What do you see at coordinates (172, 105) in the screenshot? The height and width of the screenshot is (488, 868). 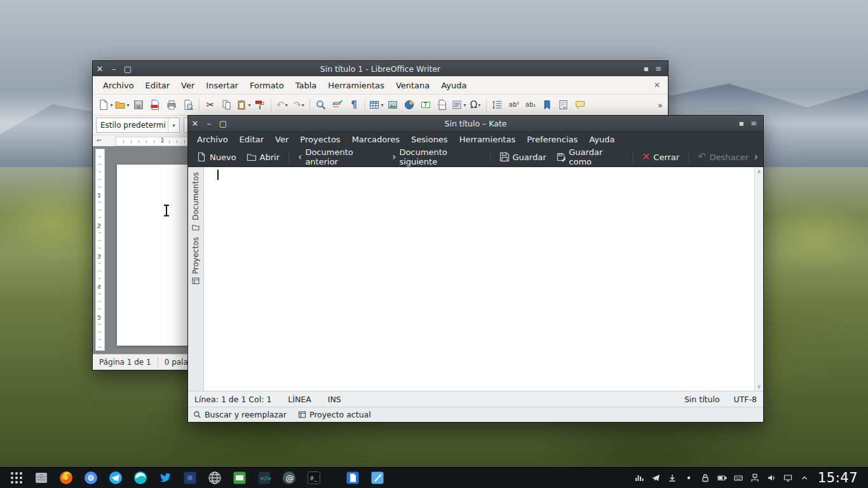 I see `print-button` at bounding box center [172, 105].